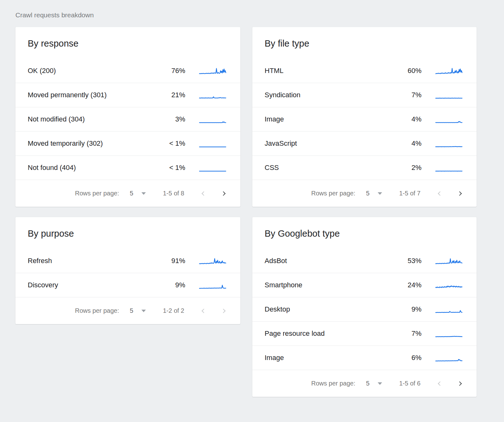 This screenshot has width=504, height=422. Describe the element at coordinates (128, 119) in the screenshot. I see `card-rows: OK (200)76%Moved permanently (301)21%Not…` at that location.